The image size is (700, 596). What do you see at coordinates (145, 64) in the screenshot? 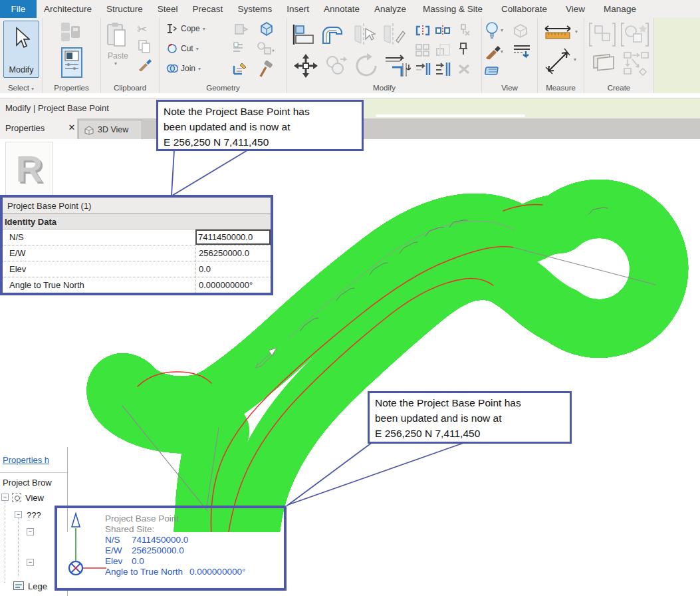
I see `match-type-properties-icon` at bounding box center [145, 64].